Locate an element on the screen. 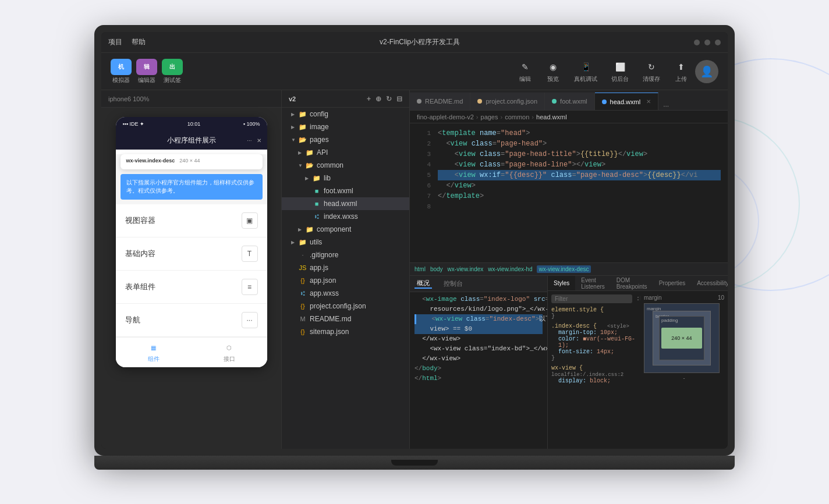  styles-tab-accessibility: Accessibility is located at coordinates (709, 283).